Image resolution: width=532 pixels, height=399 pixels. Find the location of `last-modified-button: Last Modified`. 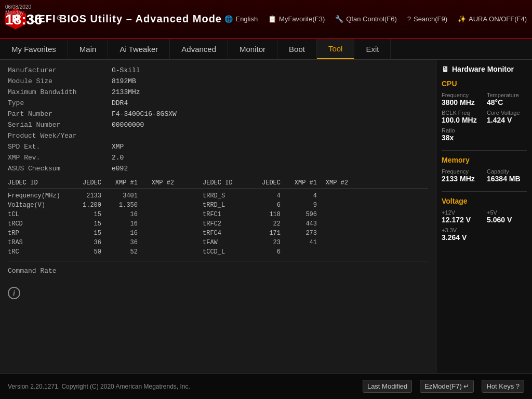

last-modified-button: Last Modified is located at coordinates (388, 387).